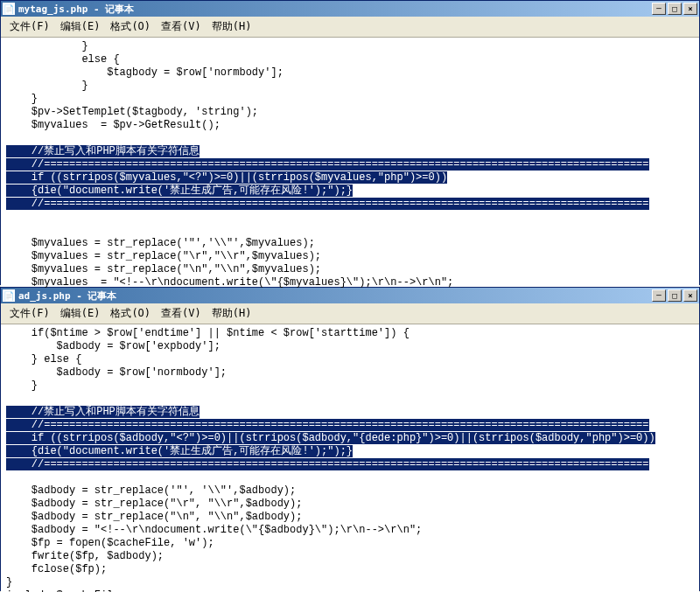  I want to click on window-title-1: mytag_js.php - 记事本, so click(335, 9).